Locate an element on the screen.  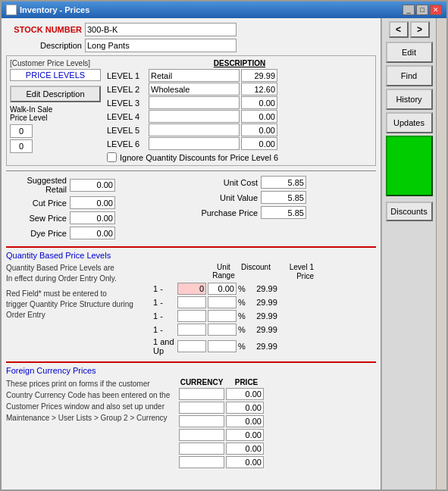
level-label-5: LEVEL 5 is located at coordinates (127, 130).